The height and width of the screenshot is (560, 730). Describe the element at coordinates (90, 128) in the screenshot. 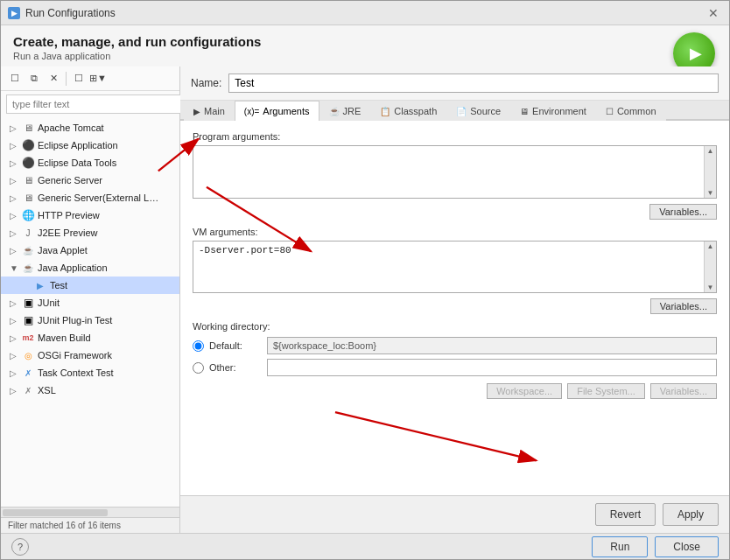

I see `tree-item-apache-tomcat: ▷ 🖥 Apache Tomcat` at that location.